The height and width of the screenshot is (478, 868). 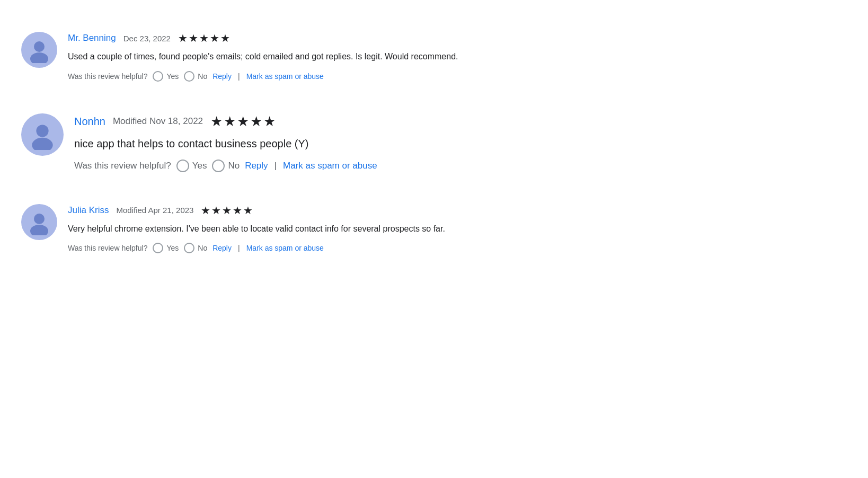 What do you see at coordinates (460, 144) in the screenshot?
I see `review-text: nice app that helps to contact business …` at bounding box center [460, 144].